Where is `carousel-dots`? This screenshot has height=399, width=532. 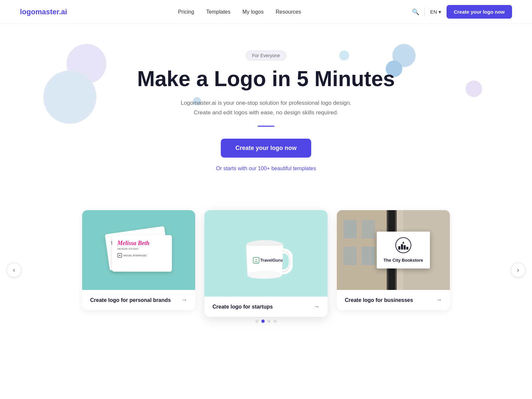
carousel-dots is located at coordinates (266, 321).